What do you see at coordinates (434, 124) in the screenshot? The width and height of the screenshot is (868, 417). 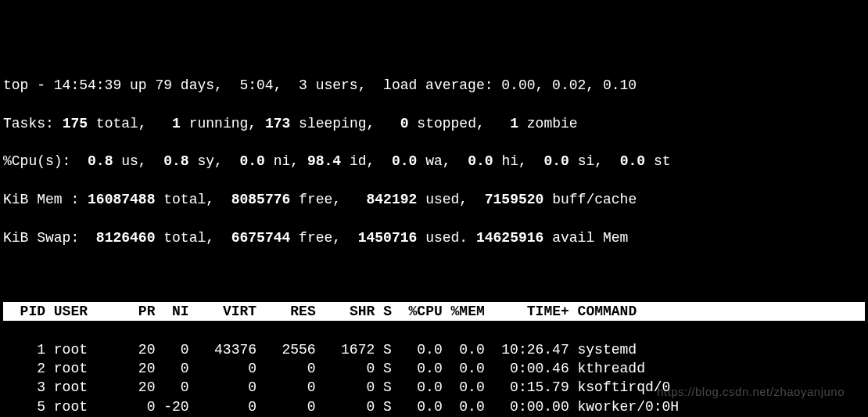 I see `summary-line-tasks: Tasks: 175 total, 1 running, 173 sleepin…` at bounding box center [434, 124].